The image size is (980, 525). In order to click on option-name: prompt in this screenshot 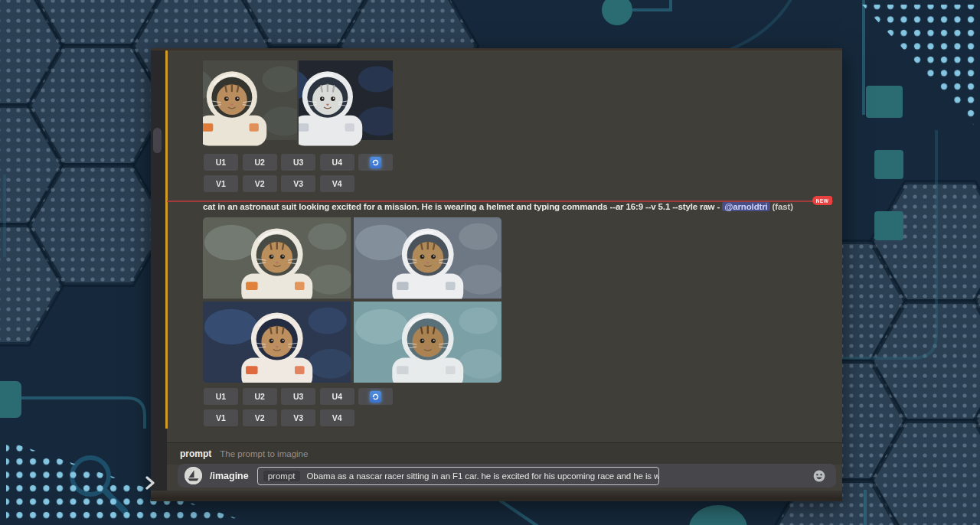, I will do `click(196, 454)`.